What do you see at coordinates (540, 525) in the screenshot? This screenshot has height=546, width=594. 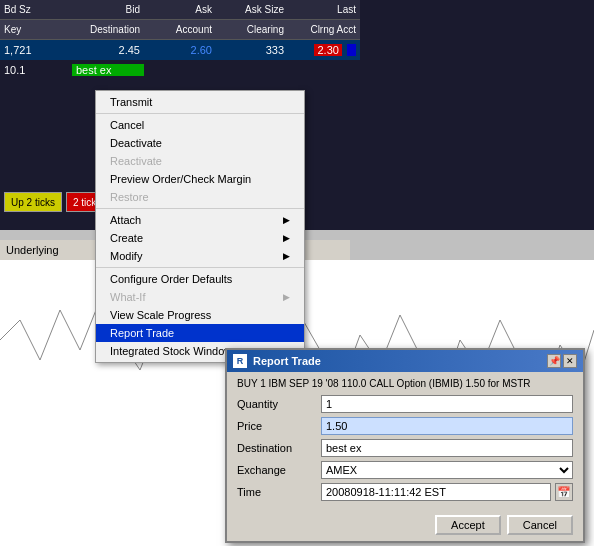 I see `cancel-button: Cancel` at bounding box center [540, 525].